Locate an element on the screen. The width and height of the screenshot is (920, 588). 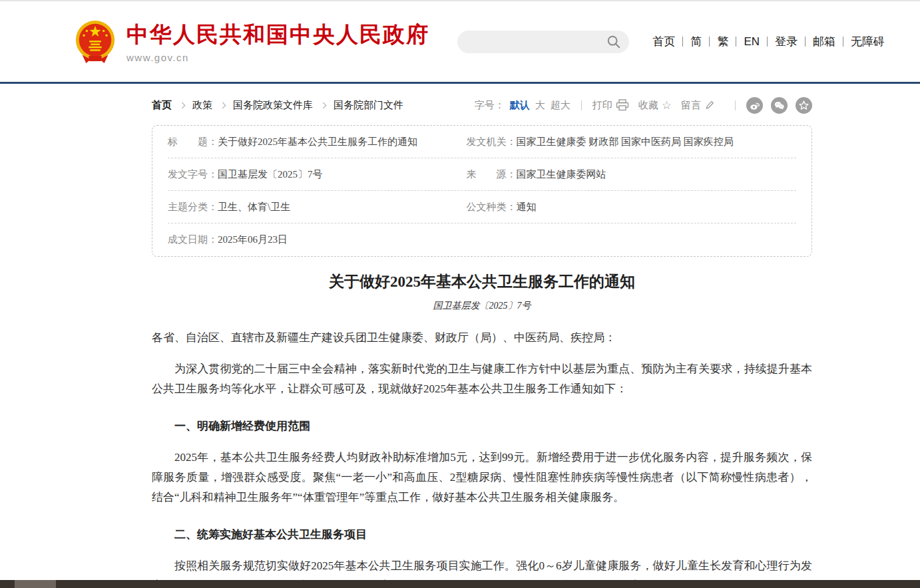
article-intro-paragraph: 为深入贯彻党的二十届三中全会精神，落实新时代党的卫生与健康工作方针中以基层为重点… is located at coordinates (482, 379).